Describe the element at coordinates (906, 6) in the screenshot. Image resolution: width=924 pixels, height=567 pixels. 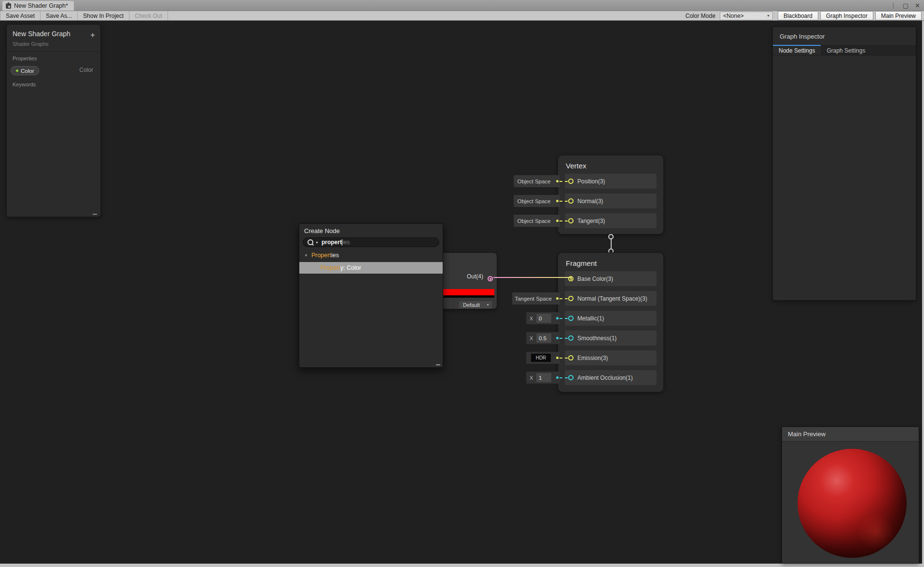
I see `maximize-icon: ▢` at that location.